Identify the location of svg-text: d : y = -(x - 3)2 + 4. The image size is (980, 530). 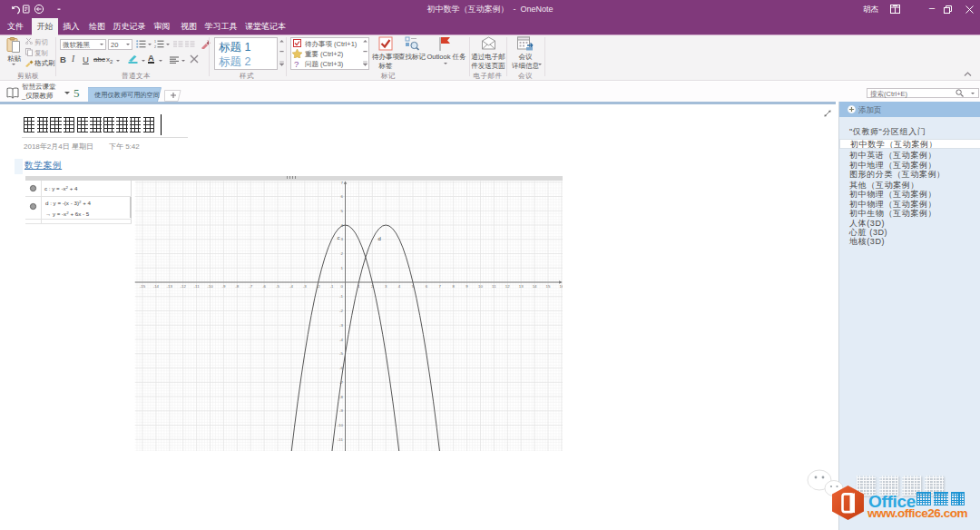
(68, 203).